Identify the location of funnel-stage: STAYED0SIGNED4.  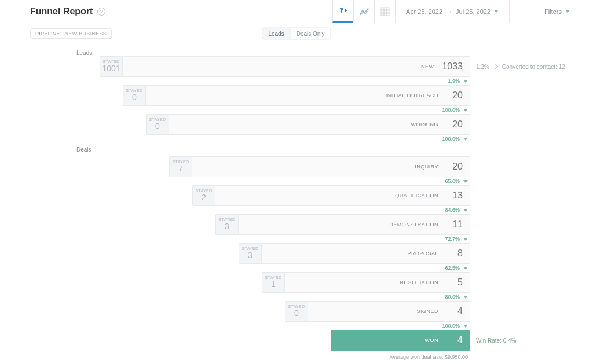
(296, 311).